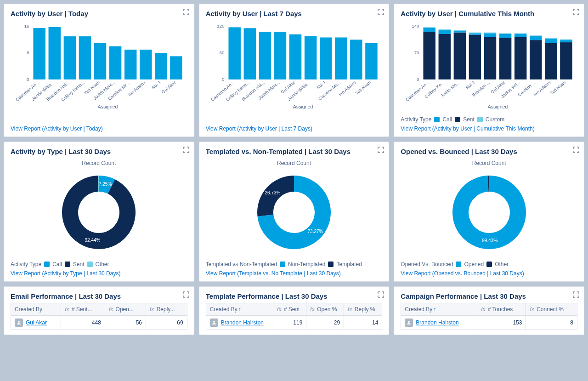 The width and height of the screenshot is (588, 381). Describe the element at coordinates (489, 264) in the screenshot. I see `legend: Opened Vs. Bounced Opened Other` at that location.